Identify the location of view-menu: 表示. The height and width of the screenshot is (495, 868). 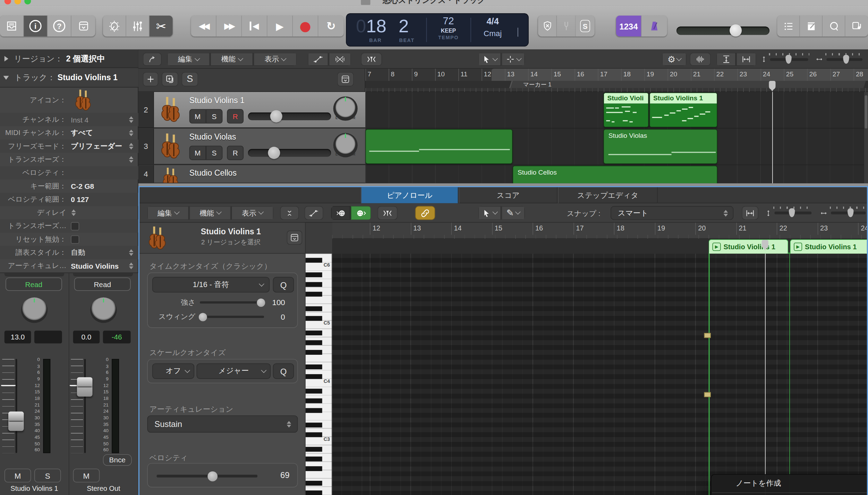
(275, 59).